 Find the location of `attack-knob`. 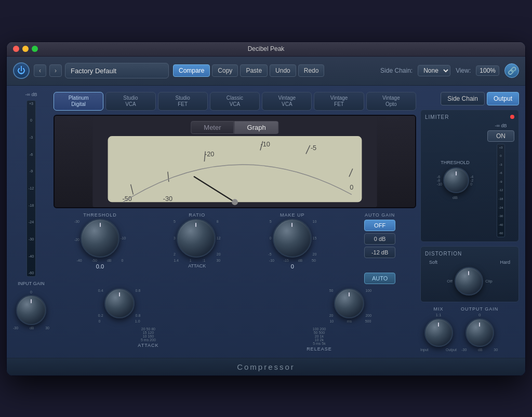

attack-knob is located at coordinates (119, 303).